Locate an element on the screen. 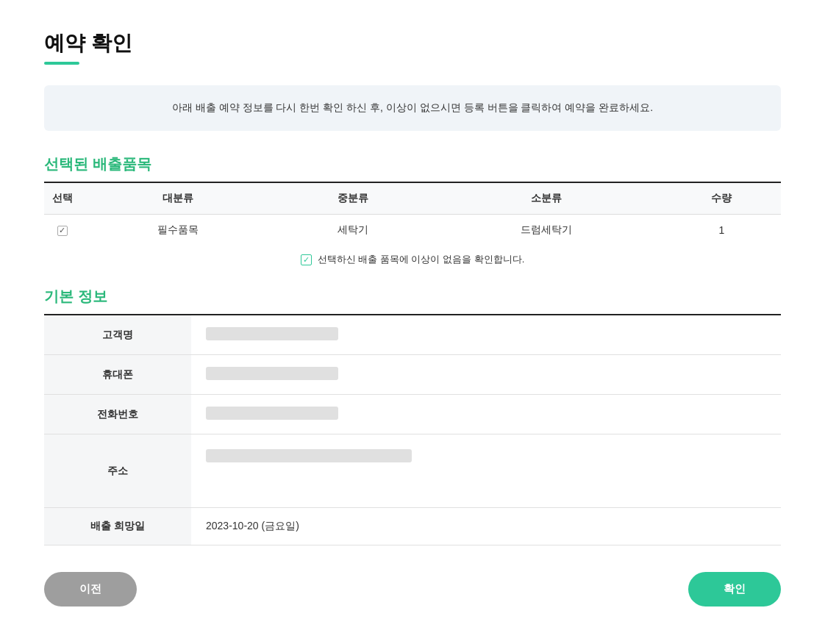 This screenshot has height=644, width=825. row-category: 필수품목 is located at coordinates (178, 231).